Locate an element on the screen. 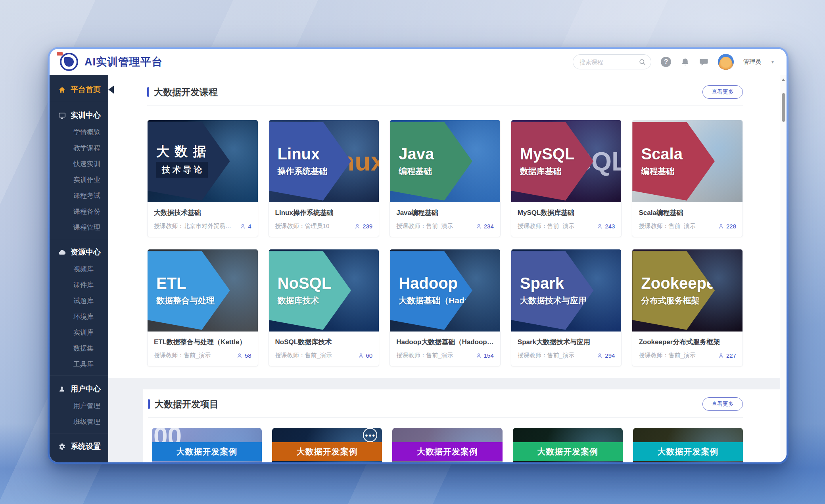 The image size is (825, 504). course-meta: 授课教师：售前_演示 228 is located at coordinates (687, 226).